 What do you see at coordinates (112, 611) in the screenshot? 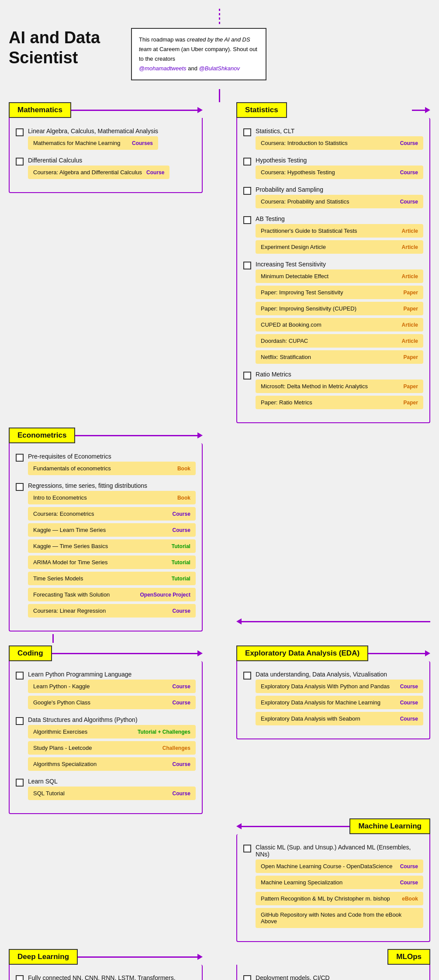
I see `eco-resource-2-8: Coursera: Linear Regression Course` at bounding box center [112, 611].